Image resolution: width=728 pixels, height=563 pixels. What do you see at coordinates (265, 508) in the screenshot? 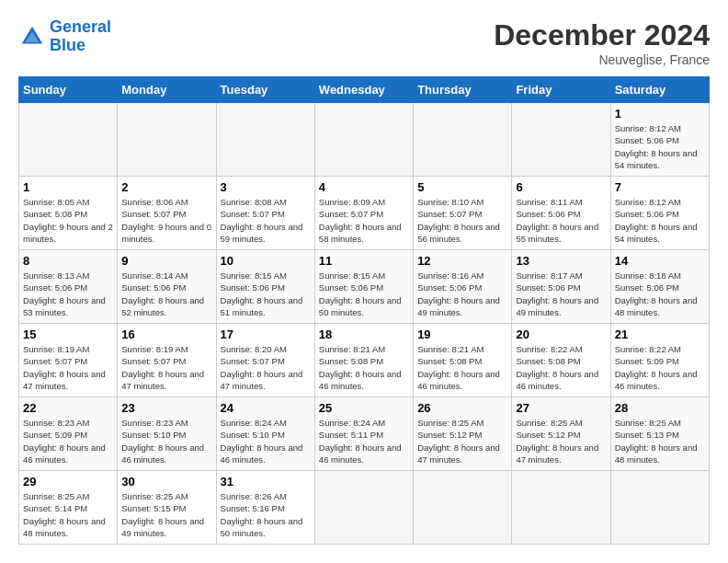
I see `calendar-cell: 31Sunrise: 8:26 AMSunset: 5:16 PMDayligh…` at bounding box center [265, 508].